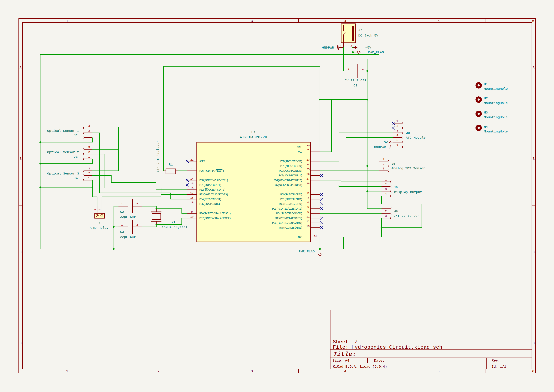  What do you see at coordinates (308, 150) in the screenshot?
I see `svg-text: 7` at bounding box center [308, 150].